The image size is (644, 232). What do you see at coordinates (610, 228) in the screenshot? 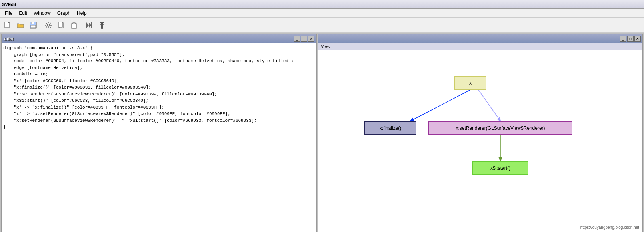
I see `watermark: https://ouyangpeng.blog.csdn.net` at bounding box center [610, 228].